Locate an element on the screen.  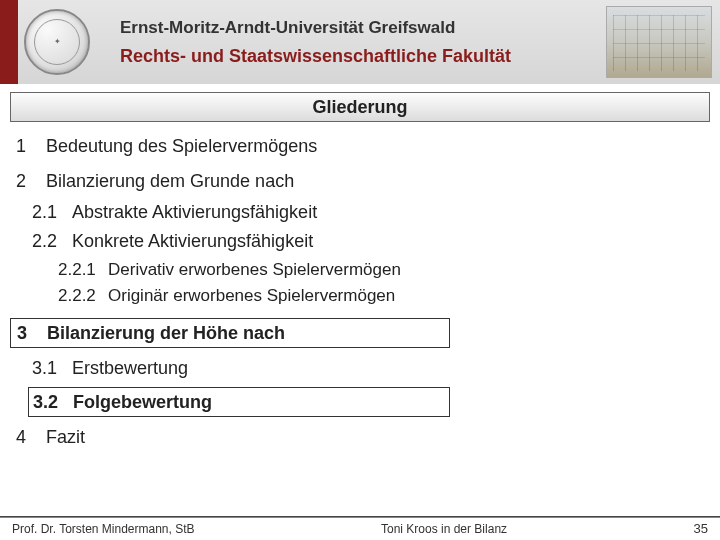
outline-text: Bilanzierung dem Grunde nach is located at coordinates (170, 182).